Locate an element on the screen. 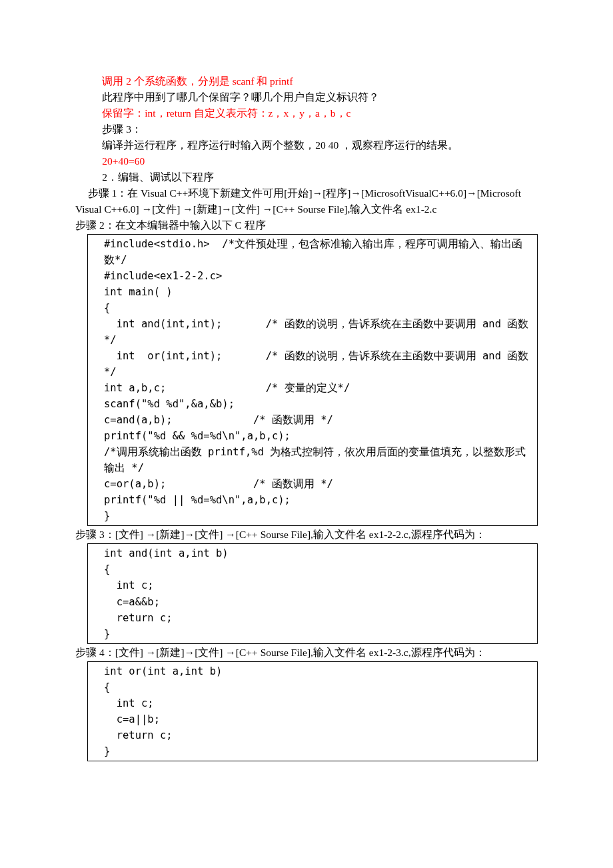  question-text: 此程序中用到了哪几个保留字？哪几个用户自定义标识符？ is located at coordinates (306, 97).